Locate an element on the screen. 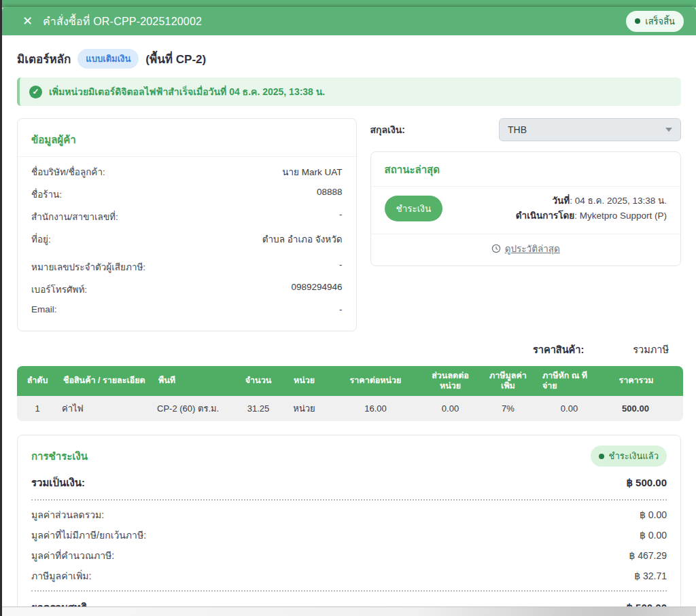 This screenshot has height=616, width=696. window-left-edge is located at coordinates (1, 308).